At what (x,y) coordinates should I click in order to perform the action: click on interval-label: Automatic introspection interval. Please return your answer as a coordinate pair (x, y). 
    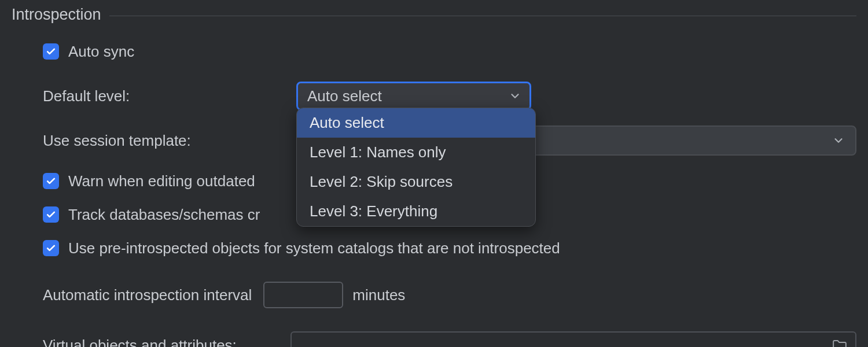
    Looking at the image, I should click on (147, 295).